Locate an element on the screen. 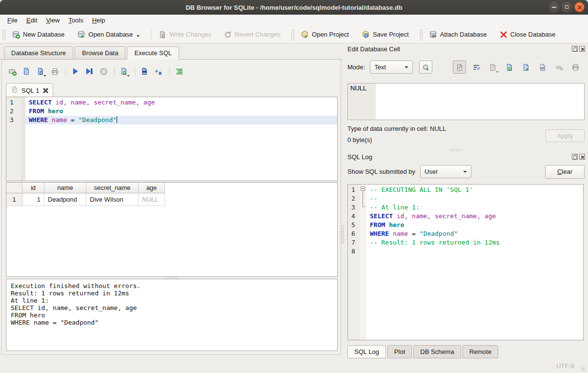 This screenshot has width=588, height=373. mode-select: Text is located at coordinates (391, 67).